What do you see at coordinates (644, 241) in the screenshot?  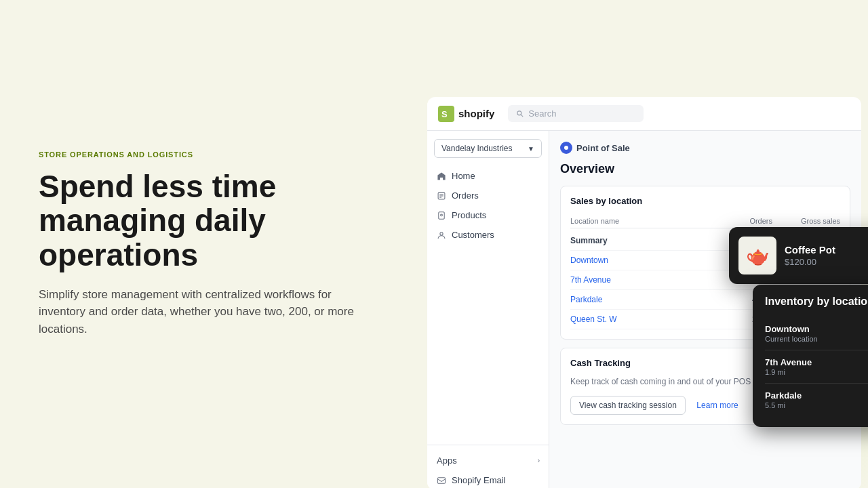 I see `row-summary-name: Summary` at bounding box center [644, 241].